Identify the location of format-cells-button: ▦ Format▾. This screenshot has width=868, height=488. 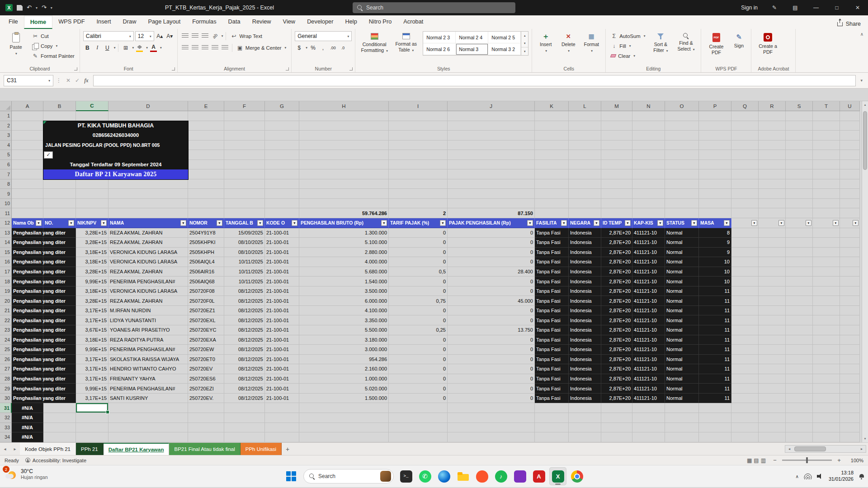
(591, 47).